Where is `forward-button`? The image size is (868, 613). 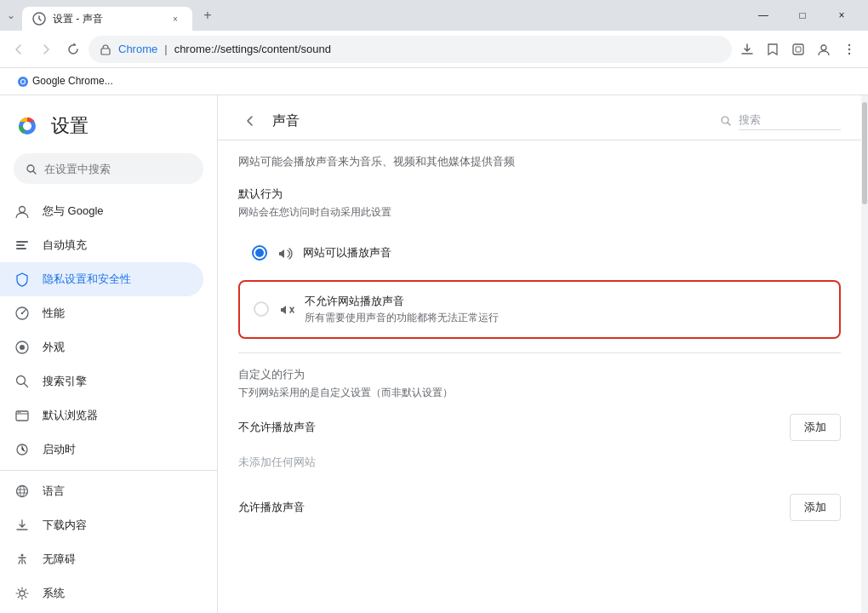 forward-button is located at coordinates (46, 49).